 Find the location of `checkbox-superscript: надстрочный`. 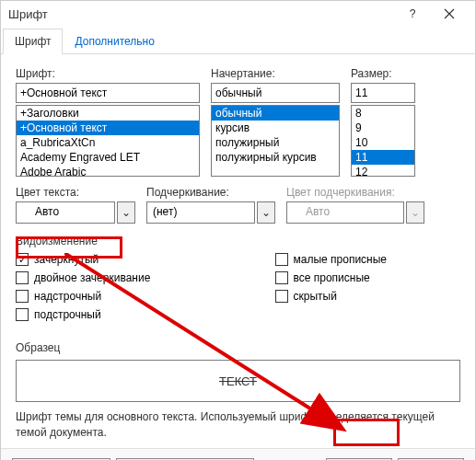

checkbox-superscript: надстрочный is located at coordinates (109, 296).